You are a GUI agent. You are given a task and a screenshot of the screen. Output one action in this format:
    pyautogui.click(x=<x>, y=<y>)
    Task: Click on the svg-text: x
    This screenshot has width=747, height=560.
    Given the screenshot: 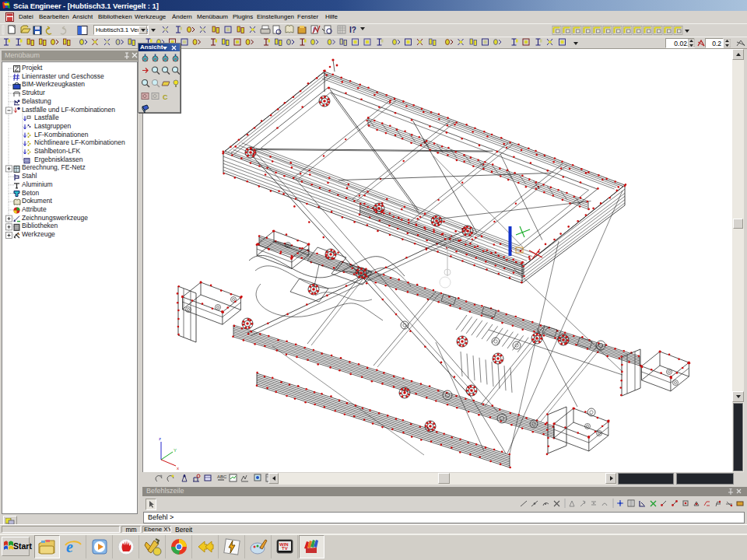 What is the action you would take?
    pyautogui.click(x=177, y=468)
    